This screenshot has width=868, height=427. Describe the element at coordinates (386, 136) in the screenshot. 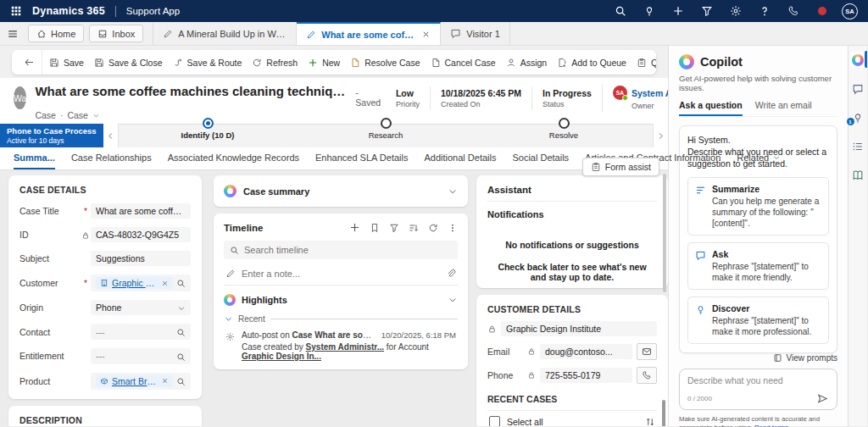

I see `stage-research: Research` at that location.